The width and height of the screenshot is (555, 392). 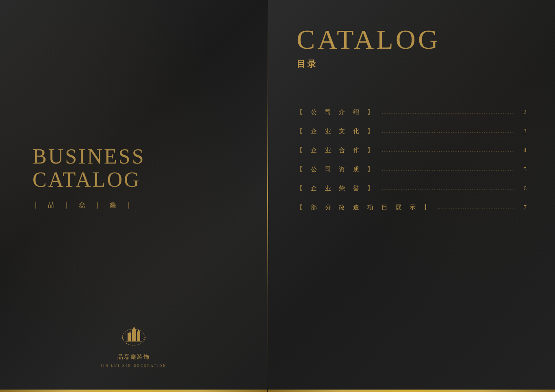 I want to click on toc-dots-3: ........................................…, so click(x=448, y=150).